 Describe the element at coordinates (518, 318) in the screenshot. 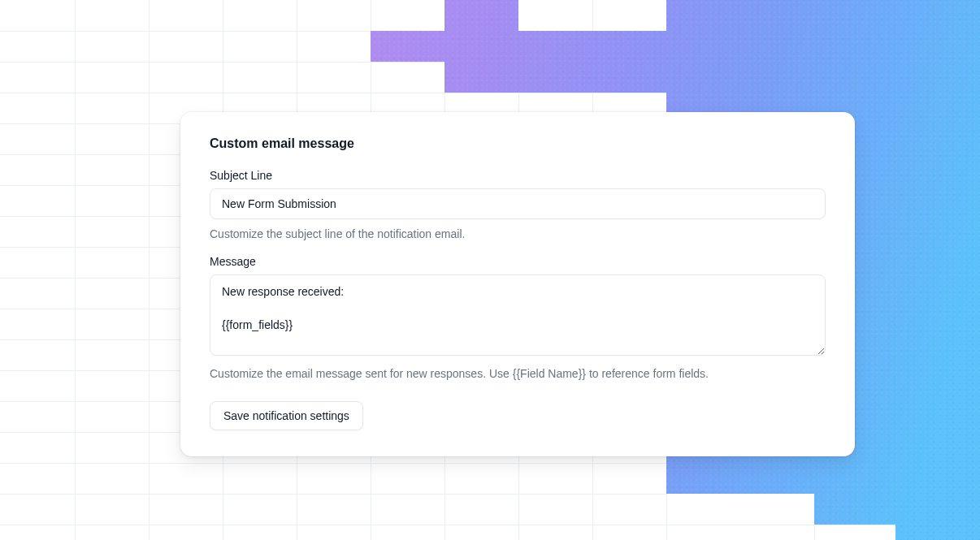

I see `message-field: Message Customize the email message sent…` at that location.